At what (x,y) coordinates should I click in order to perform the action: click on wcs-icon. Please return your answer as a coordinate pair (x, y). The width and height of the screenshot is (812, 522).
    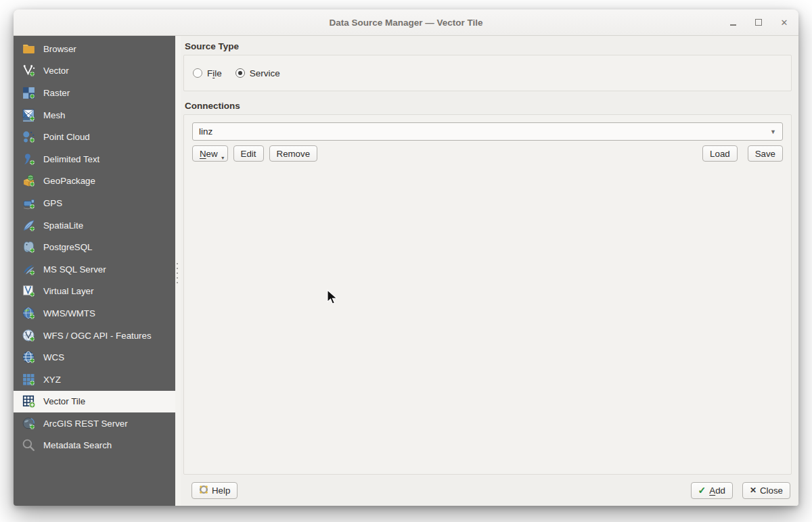
    Looking at the image, I should click on (28, 358).